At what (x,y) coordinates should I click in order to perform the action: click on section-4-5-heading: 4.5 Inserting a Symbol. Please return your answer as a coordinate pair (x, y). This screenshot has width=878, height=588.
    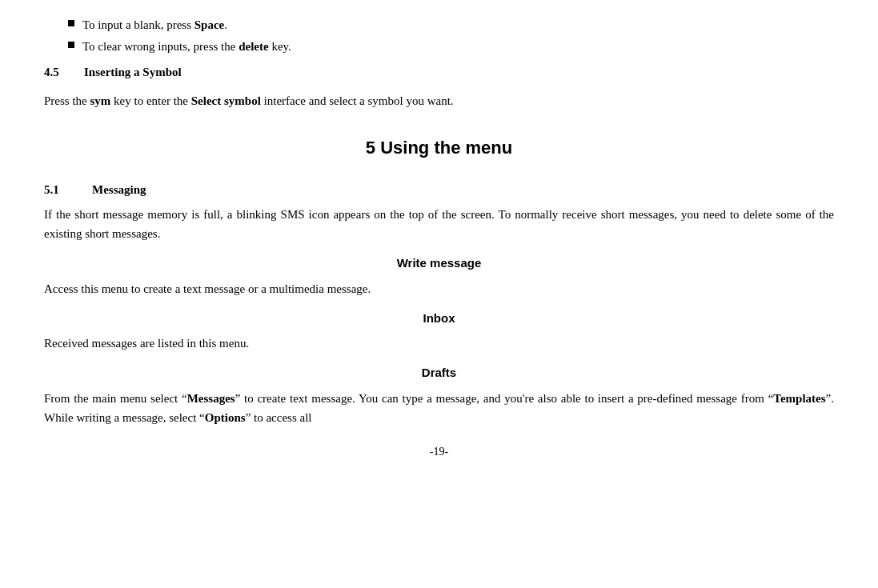
    Looking at the image, I should click on (439, 72).